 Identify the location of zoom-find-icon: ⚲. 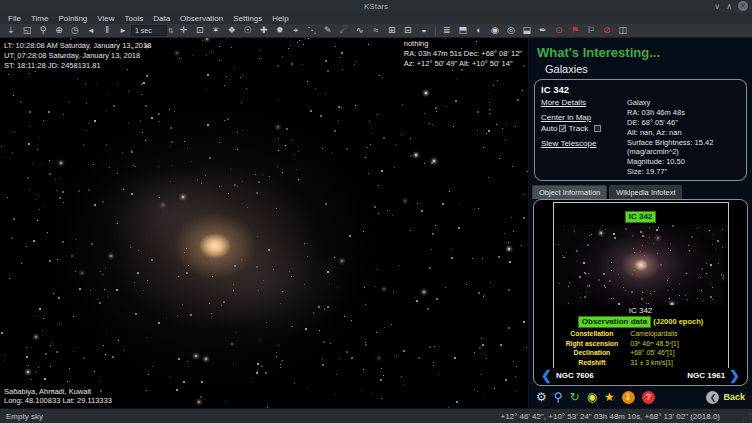
(43, 30).